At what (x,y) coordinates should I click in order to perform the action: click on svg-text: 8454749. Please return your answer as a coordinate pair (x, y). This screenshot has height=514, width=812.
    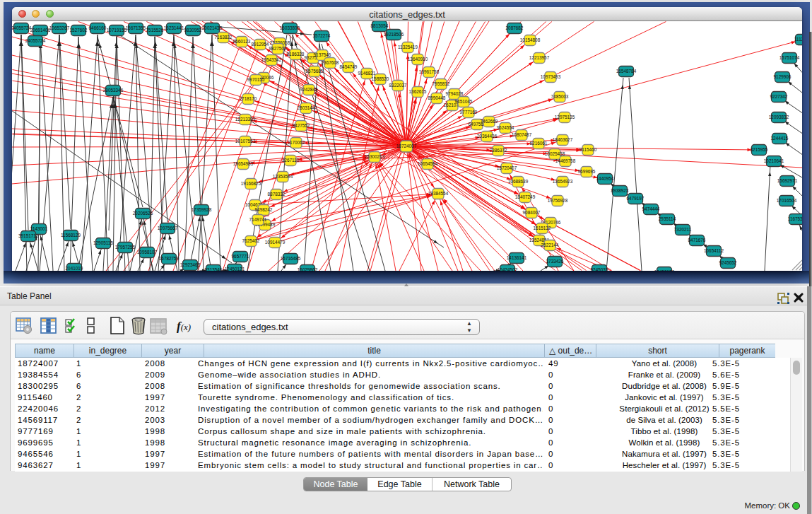
    Looking at the image, I should click on (349, 66).